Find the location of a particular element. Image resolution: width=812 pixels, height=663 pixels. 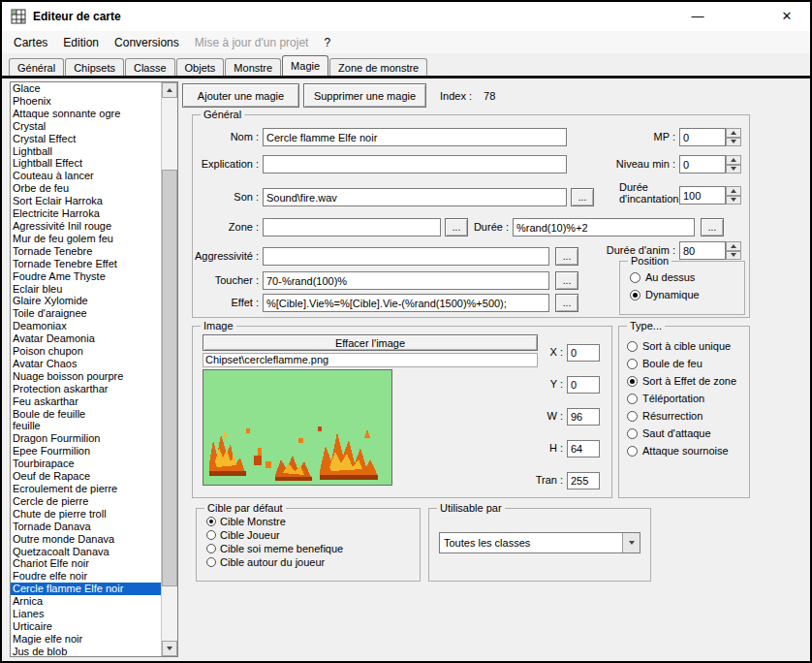

list-item: Mur de feu golem feu is located at coordinates (85, 238).